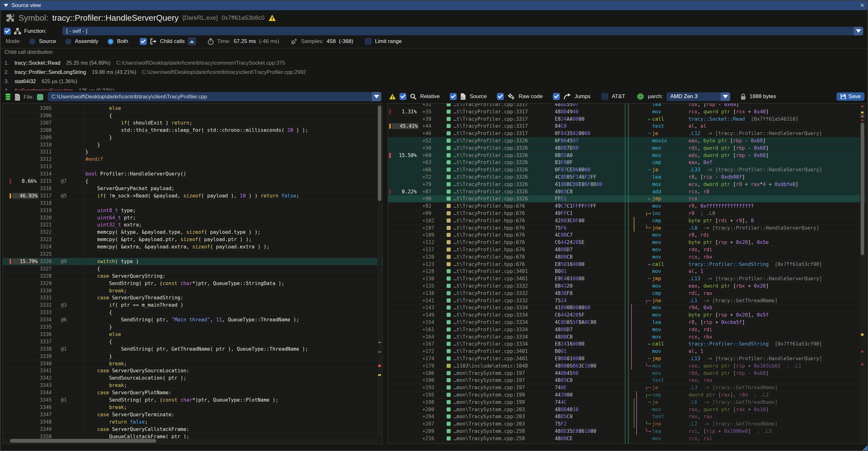 This screenshot has width=868, height=451. Describe the element at coordinates (41, 81) in the screenshot. I see `child-call-entry: 3.stat64i32625 µs (1.36%)` at that location.